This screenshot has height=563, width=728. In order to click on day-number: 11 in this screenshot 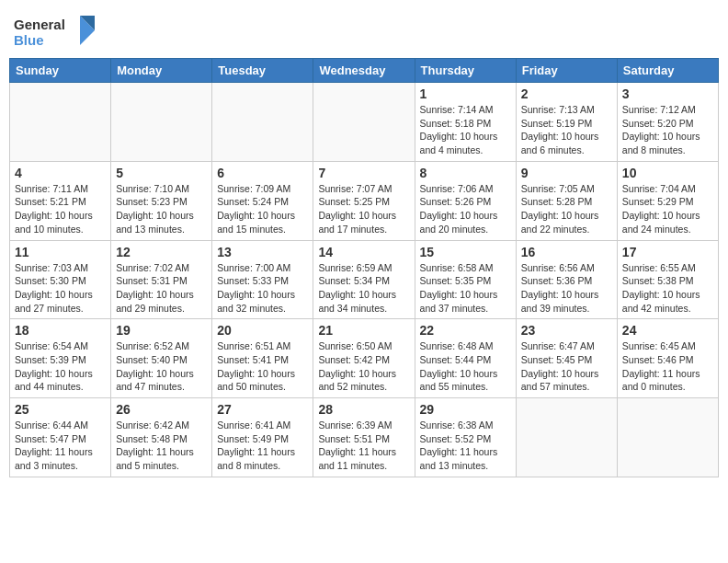, I will do `click(61, 252)`.